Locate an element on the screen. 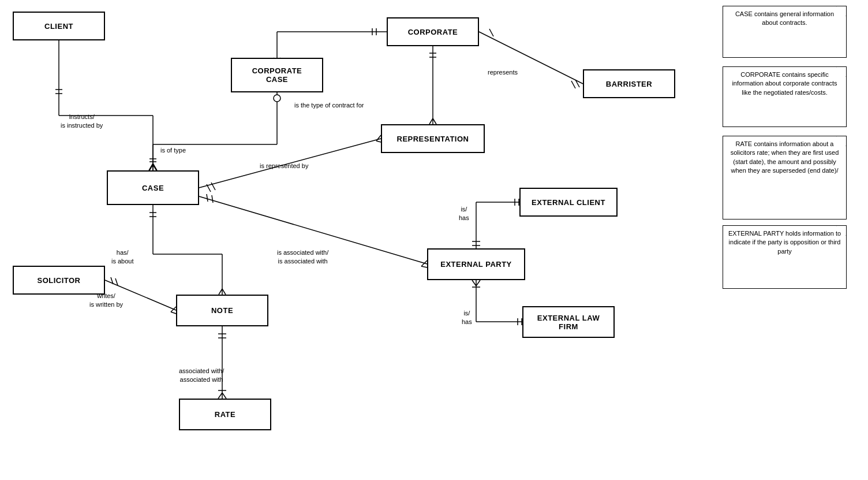  entity-external-client: EXTERNAL CLIENT is located at coordinates (568, 202).